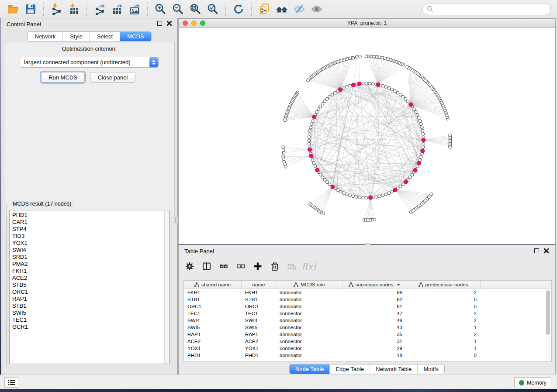 The image size is (557, 392). I want to click on mcds-result-item: PHD1, so click(91, 215).